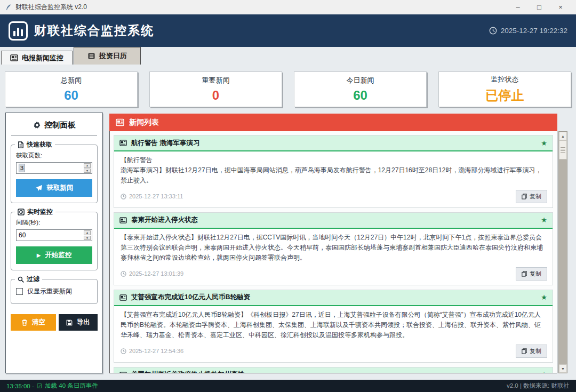 The image size is (576, 392). Describe the element at coordinates (333, 298) in the screenshot. I see `news-card-header: 艾普强宣布完成近10亿元人民币B轮融资 ★` at that location.